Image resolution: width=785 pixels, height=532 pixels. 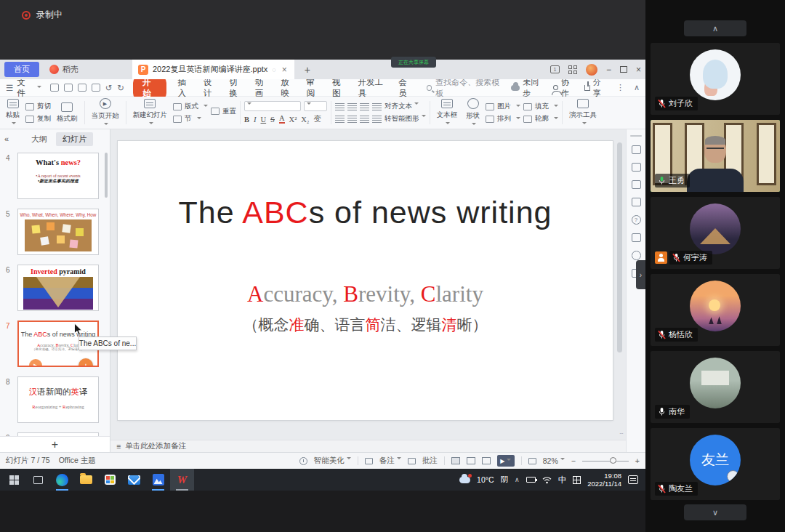 What do you see at coordinates (547, 480) in the screenshot?
I see `wifi-icon` at bounding box center [547, 480].